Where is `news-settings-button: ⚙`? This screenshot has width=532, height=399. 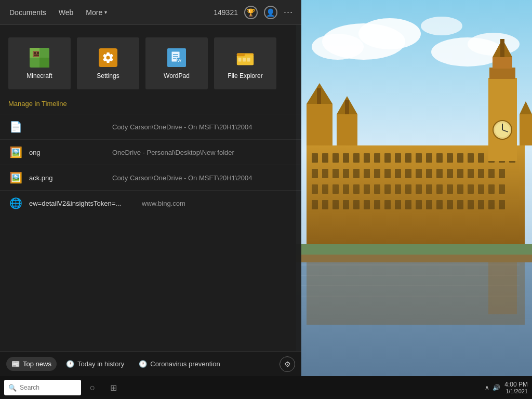
news-settings-button: ⚙ is located at coordinates (287, 364).